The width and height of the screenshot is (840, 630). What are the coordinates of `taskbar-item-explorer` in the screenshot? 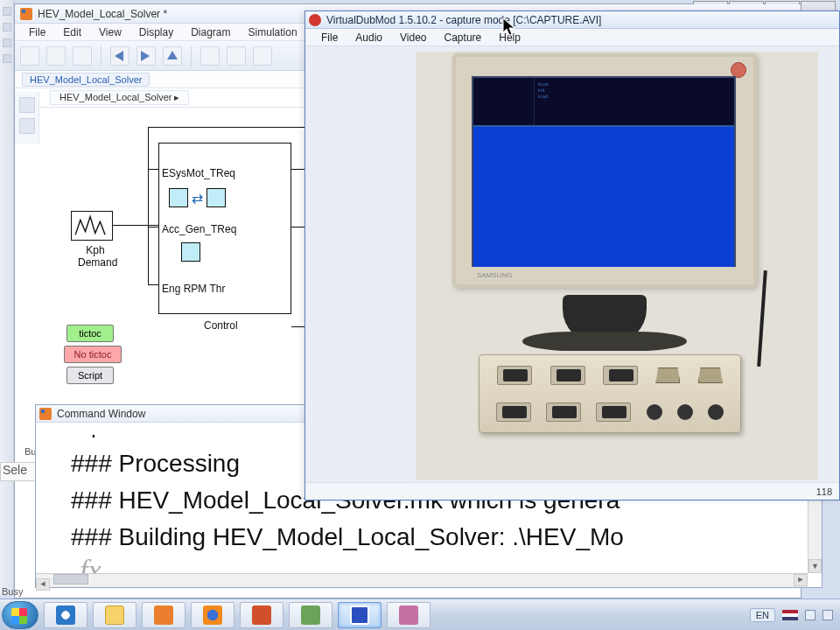 It's located at (115, 615).